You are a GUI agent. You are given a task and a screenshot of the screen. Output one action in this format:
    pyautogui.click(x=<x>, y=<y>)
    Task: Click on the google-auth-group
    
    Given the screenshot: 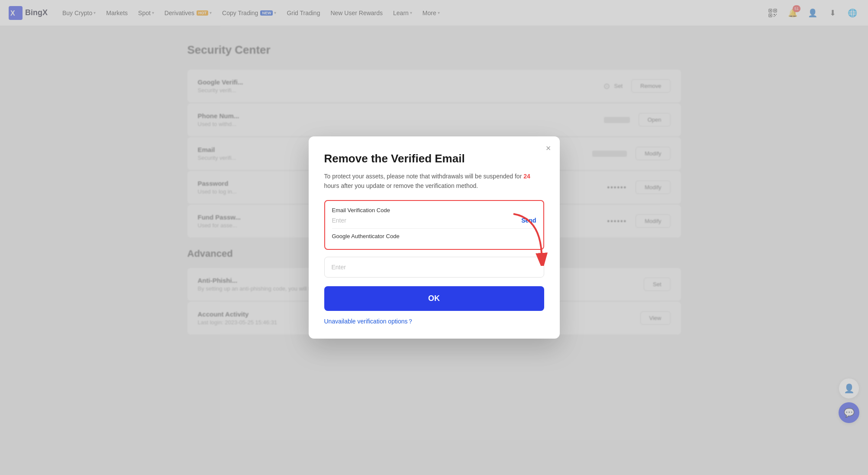 What is the action you would take?
    pyautogui.click(x=434, y=267)
    